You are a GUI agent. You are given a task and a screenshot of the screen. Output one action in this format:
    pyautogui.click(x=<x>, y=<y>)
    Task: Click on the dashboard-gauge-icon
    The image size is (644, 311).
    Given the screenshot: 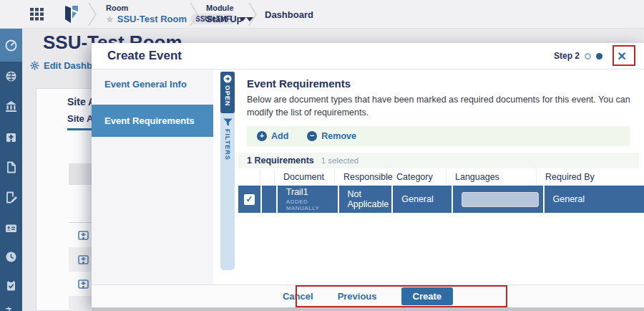 What is the action you would take?
    pyautogui.click(x=11, y=46)
    